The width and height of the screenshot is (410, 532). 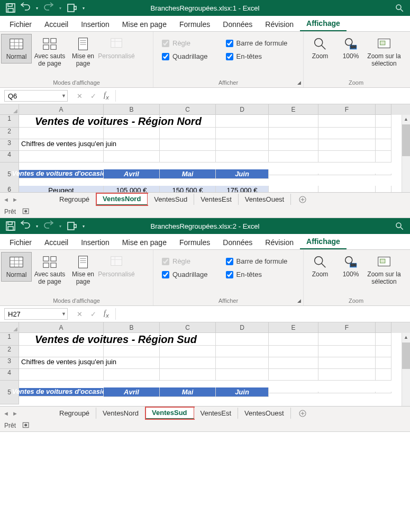 What do you see at coordinates (257, 262) in the screenshot?
I see `formula-bar-checkbox: Barre de formule` at bounding box center [257, 262].